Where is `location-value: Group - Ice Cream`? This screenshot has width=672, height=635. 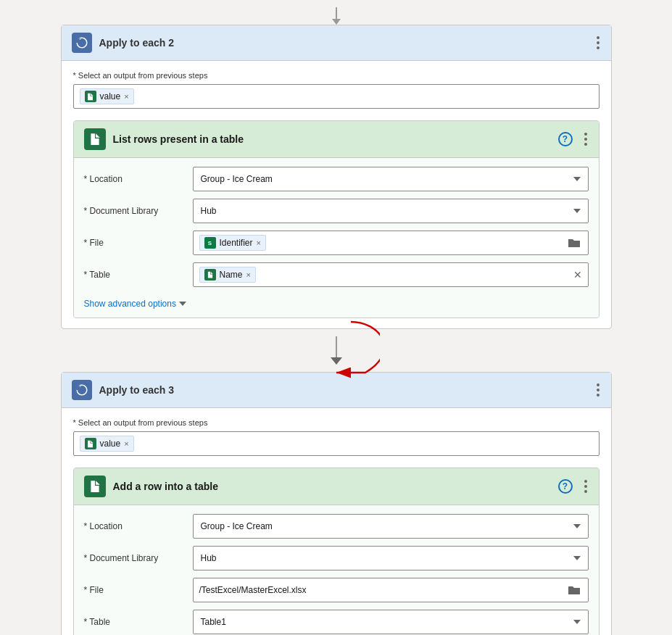 location-value: Group - Ice Cream is located at coordinates (236, 179).